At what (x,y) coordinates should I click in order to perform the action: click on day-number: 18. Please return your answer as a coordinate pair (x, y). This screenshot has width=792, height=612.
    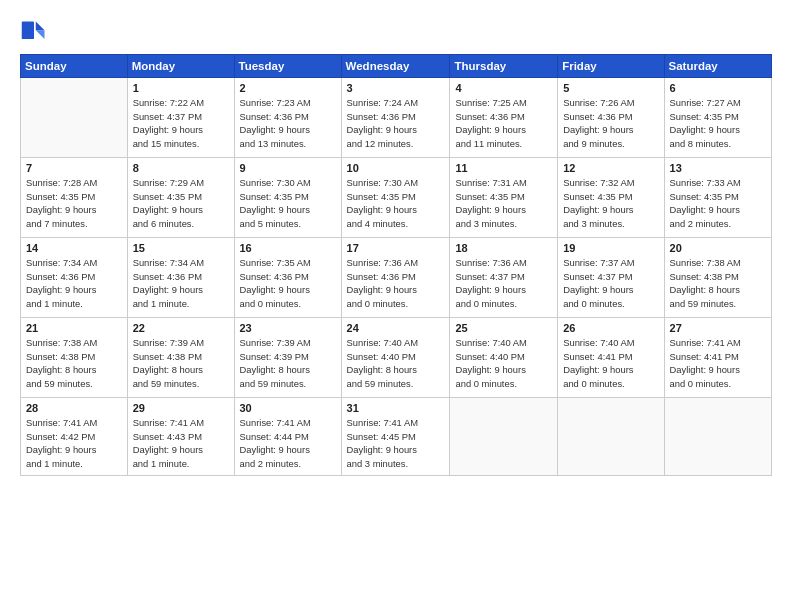
    Looking at the image, I should click on (504, 248).